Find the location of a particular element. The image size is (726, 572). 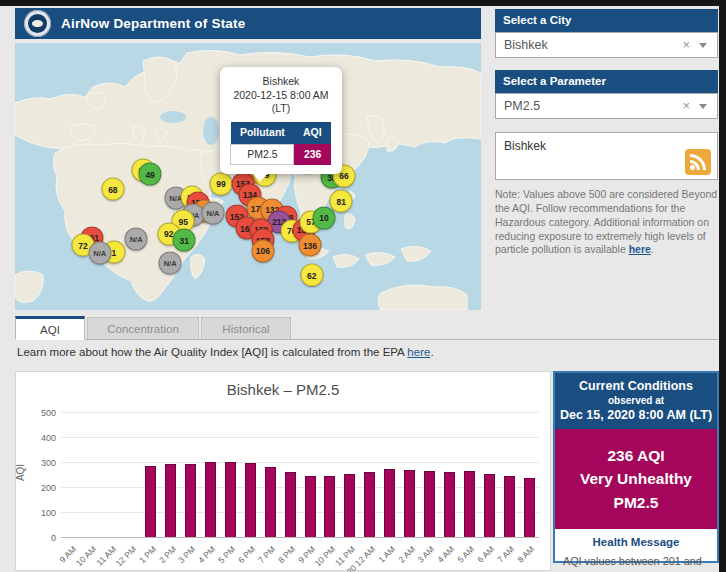

parameter-select: PM2.5 × is located at coordinates (606, 106).